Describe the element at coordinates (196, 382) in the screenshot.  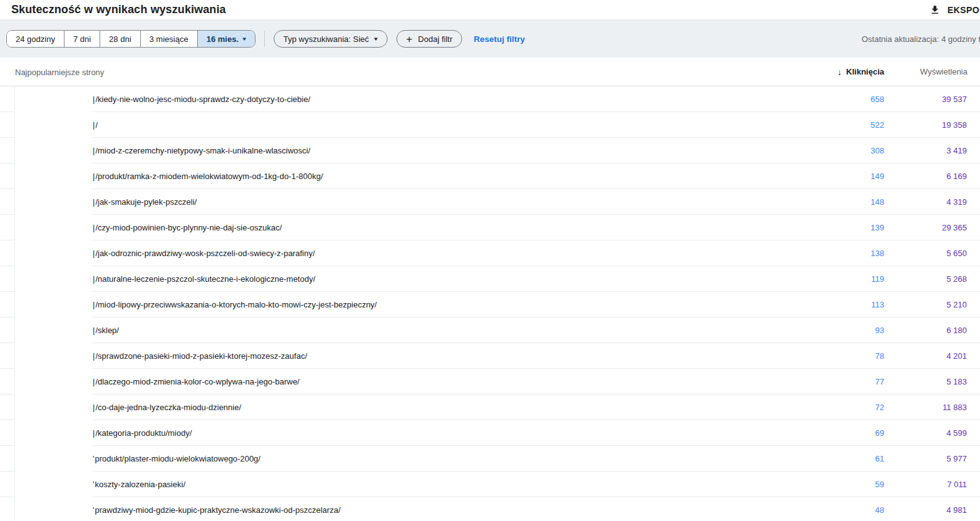
I see `page-url-link: |/dlaczego-miod-zmienia-kolor-co-wplywa-…` at that location.